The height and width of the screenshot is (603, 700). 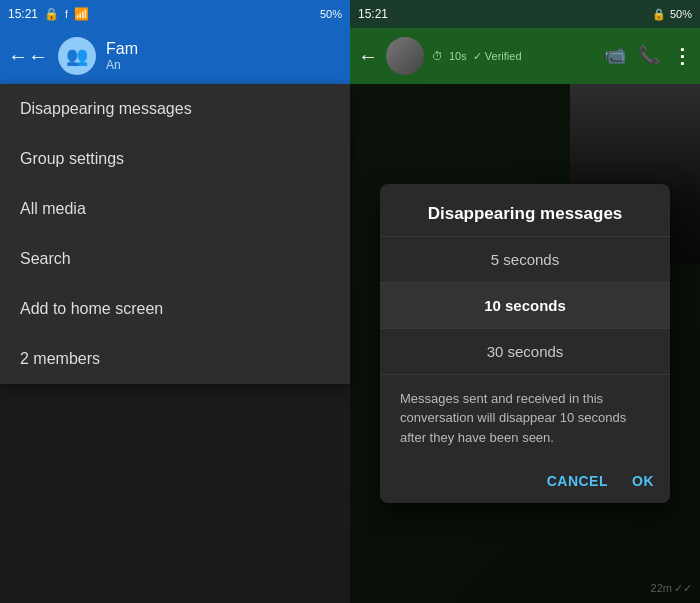 I want to click on dialog-message: Messages sent and received in this conve…, so click(x=525, y=419).